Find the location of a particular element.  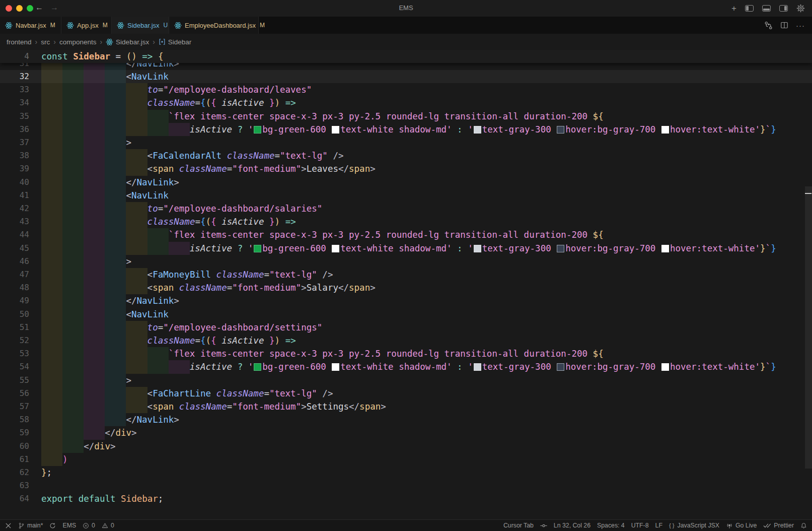

line-number: 43 is located at coordinates (15, 222).